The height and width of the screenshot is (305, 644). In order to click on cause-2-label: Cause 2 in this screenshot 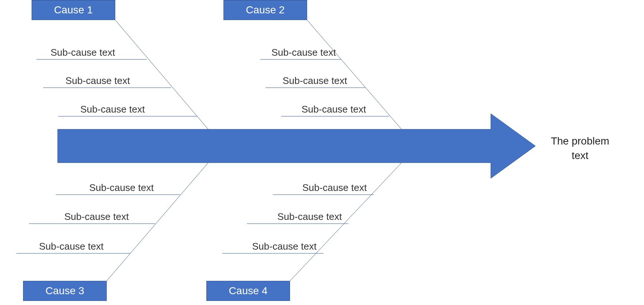, I will do `click(265, 10)`.